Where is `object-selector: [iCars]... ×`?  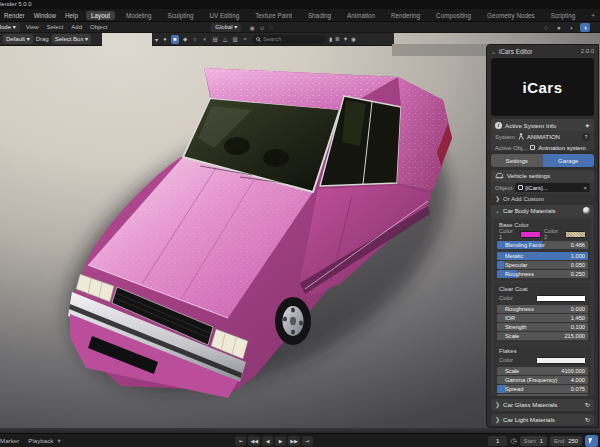 object-selector: [iCars]... × is located at coordinates (552, 188).